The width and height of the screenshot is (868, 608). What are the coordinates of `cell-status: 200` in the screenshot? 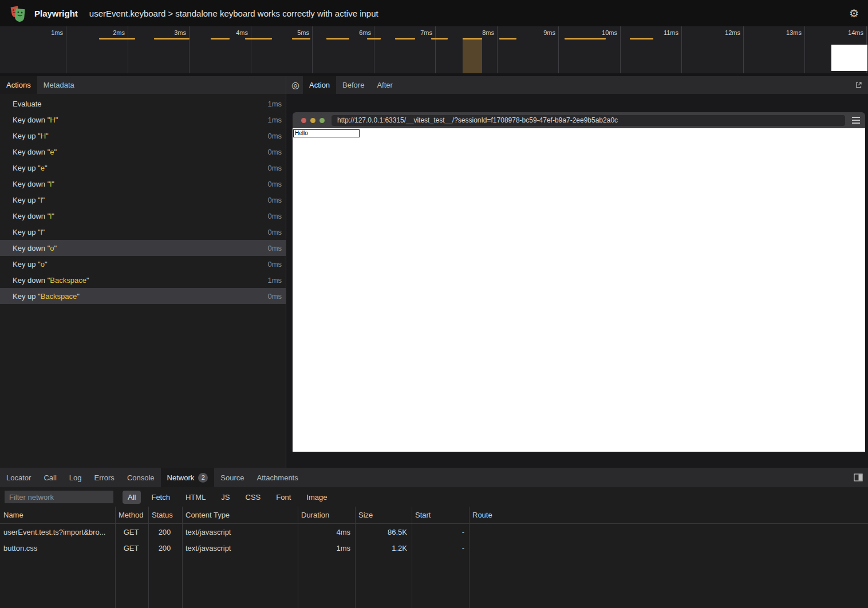 It's located at (165, 532).